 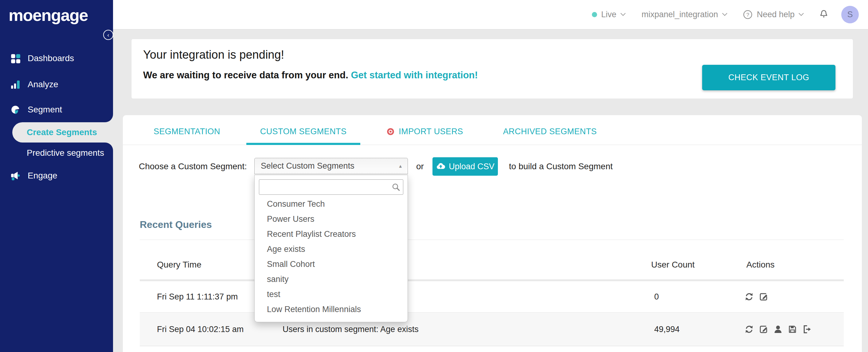 I want to click on recent-queries-title: Recent Queries, so click(x=176, y=225).